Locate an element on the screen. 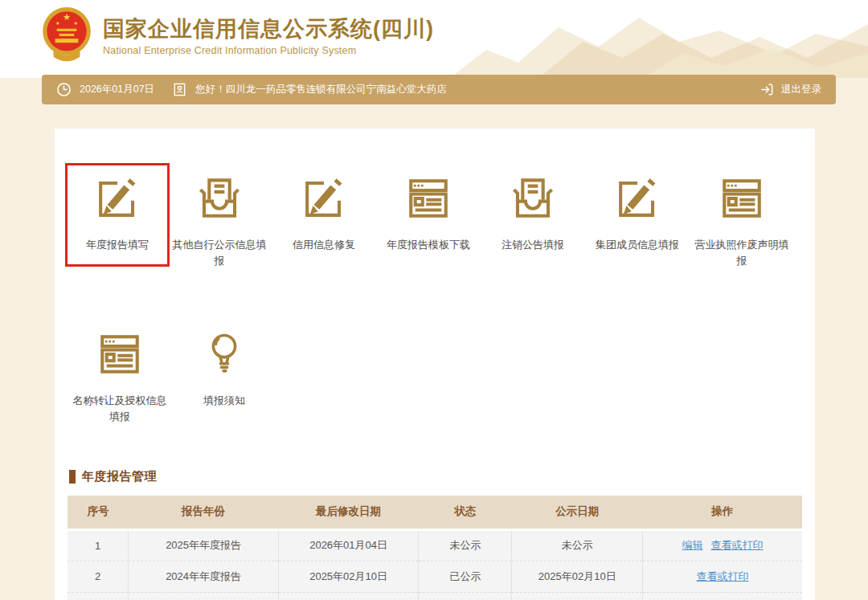 Image resolution: width=868 pixels, height=600 pixels. grid-item-name-transfer-authorization: 名称转让及授权信息填报 is located at coordinates (120, 378).